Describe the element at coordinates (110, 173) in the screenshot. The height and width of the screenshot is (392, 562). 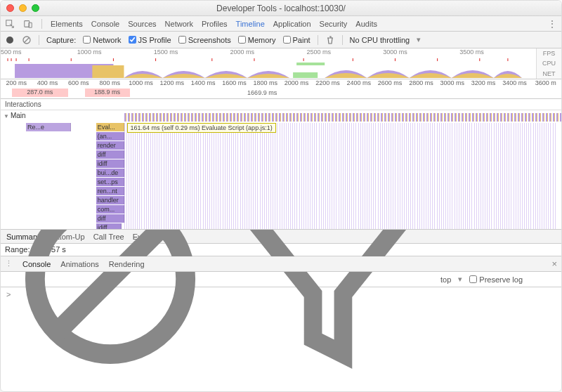
I see `flame-stack-row: bui...de` at that location.